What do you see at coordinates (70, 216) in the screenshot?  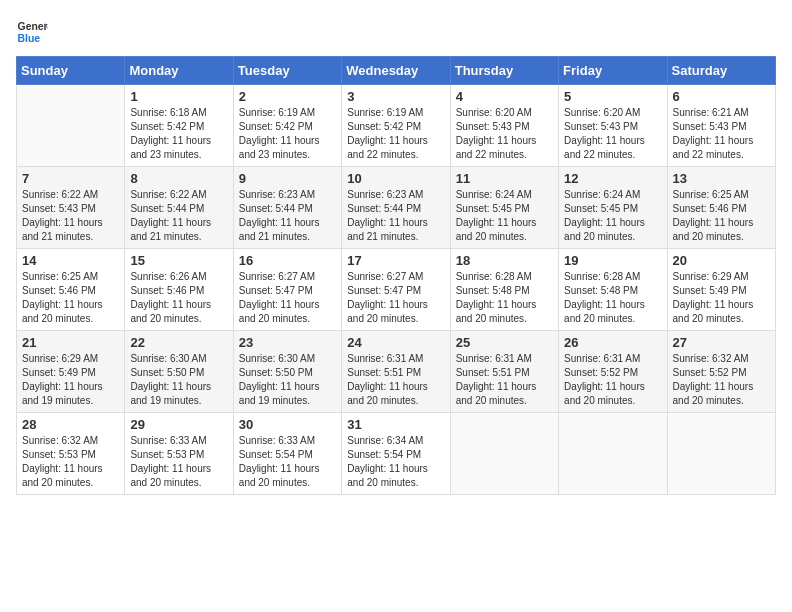 I see `cell-details: Sunrise: 6:22 AM Sunset: 5:43 PM Dayligh…` at bounding box center [70, 216].